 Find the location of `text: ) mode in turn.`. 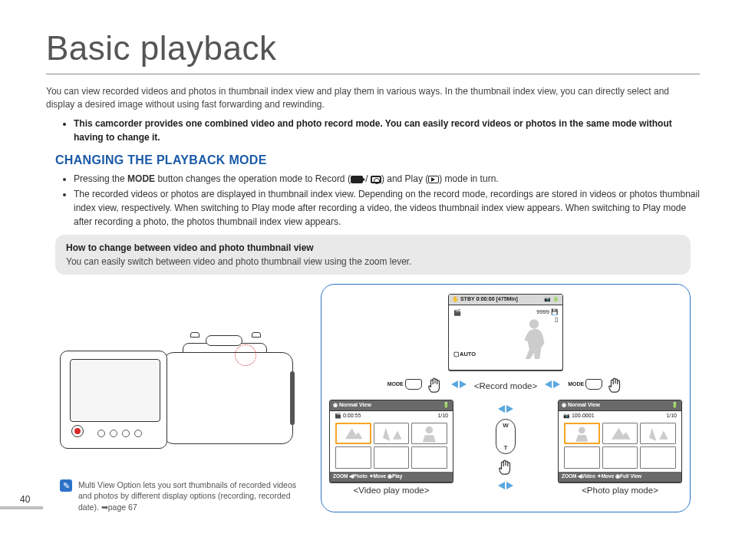

text: ) mode in turn. is located at coordinates (468, 179).